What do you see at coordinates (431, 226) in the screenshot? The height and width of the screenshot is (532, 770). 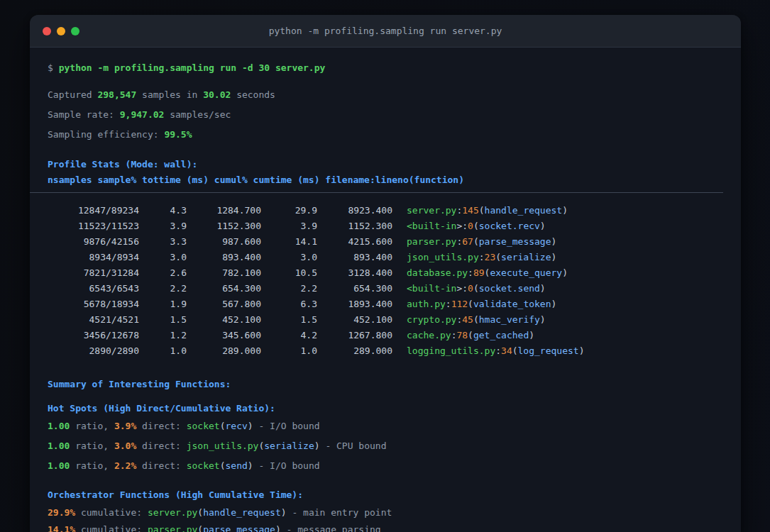 I see `filename: <built-in` at bounding box center [431, 226].